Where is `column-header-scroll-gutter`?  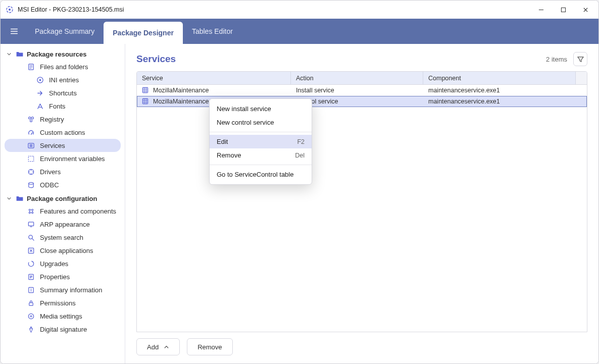
column-header-scroll-gutter is located at coordinates (581, 78).